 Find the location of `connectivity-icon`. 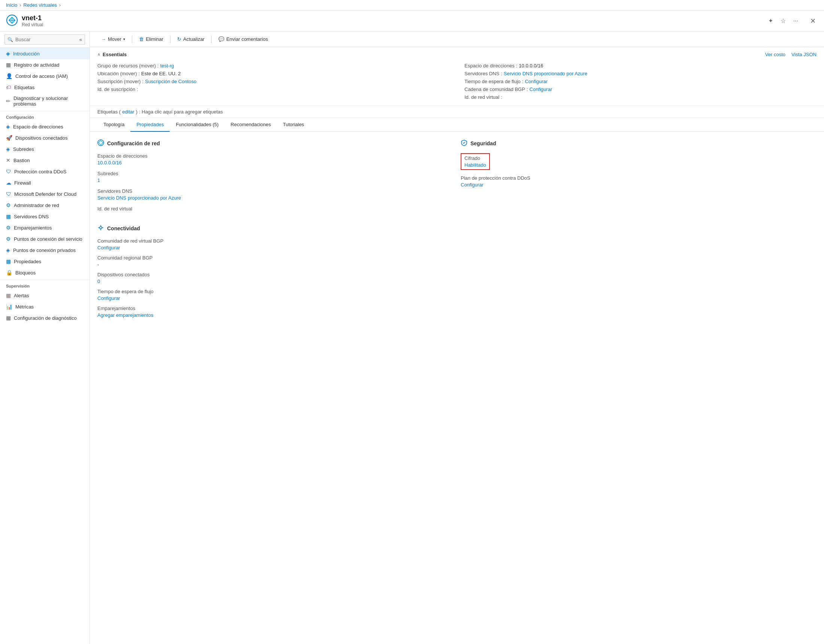

connectivity-icon is located at coordinates (101, 228).